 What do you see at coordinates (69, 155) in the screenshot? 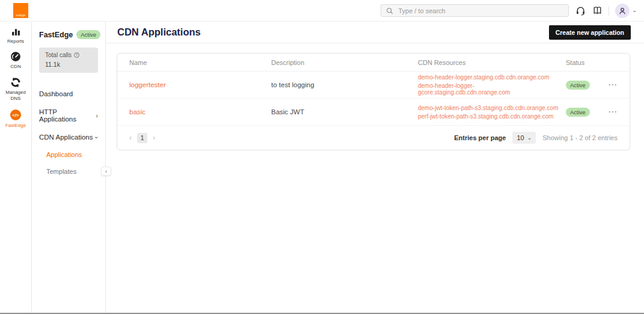
I see `sidebar-subitem-applications: Applications` at bounding box center [69, 155].